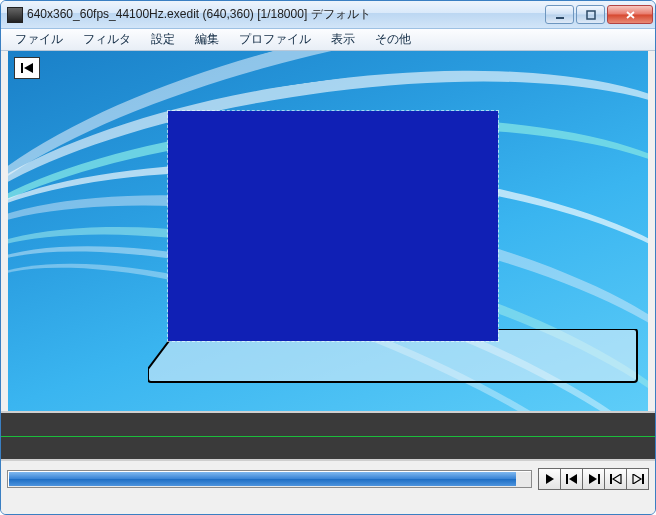  Describe the element at coordinates (343, 40) in the screenshot. I see `menu-view: 表示` at that location.